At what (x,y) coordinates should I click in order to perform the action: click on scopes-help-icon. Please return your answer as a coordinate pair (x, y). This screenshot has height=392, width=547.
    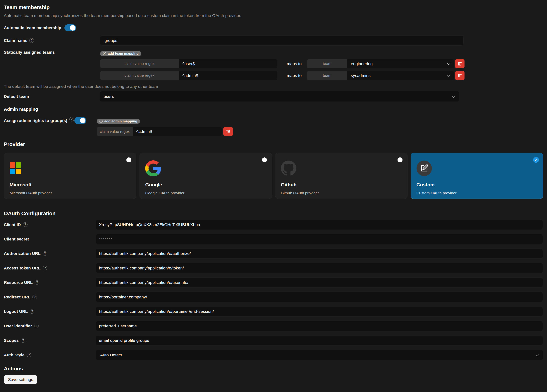
    Looking at the image, I should click on (23, 341).